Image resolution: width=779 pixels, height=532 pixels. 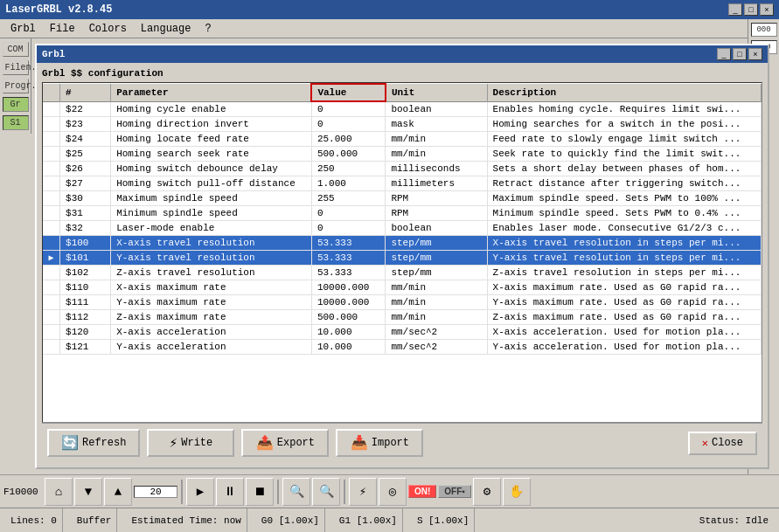 What do you see at coordinates (402, 302) in the screenshot?
I see `table-row: $111Y-axis maximum rate10000.000mm/minY-…` at bounding box center [402, 302].